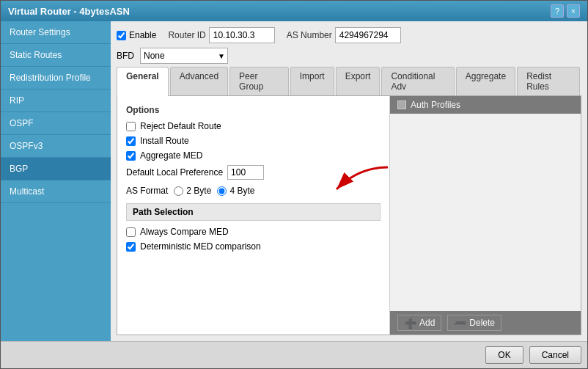 Image resolution: width=588 pixels, height=369 pixels. Describe the element at coordinates (344, 35) in the screenshot. I see `as-number-group: AS Number` at that location.